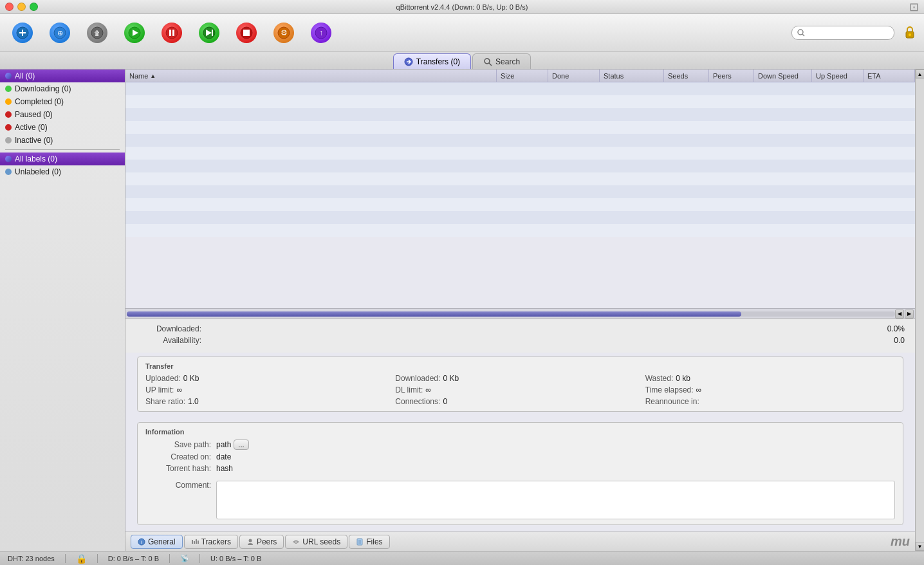 The height and width of the screenshot is (565, 924). I want to click on maximize-button, so click(33, 6).